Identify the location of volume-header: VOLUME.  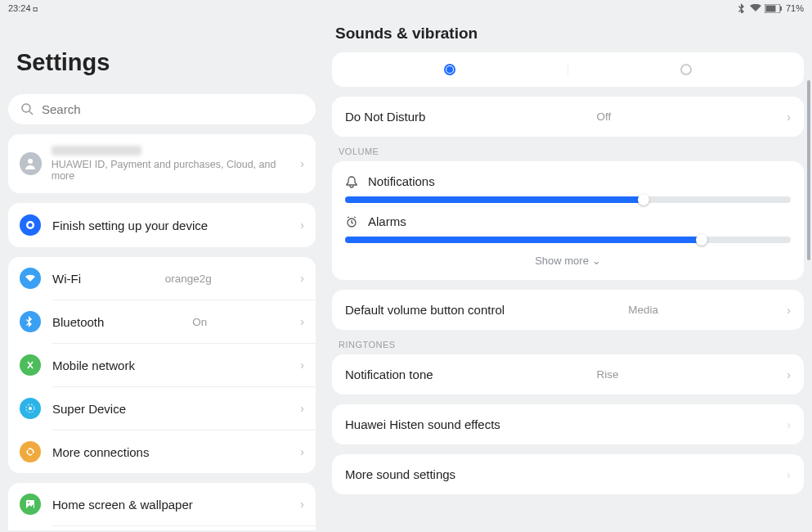
(571, 151).